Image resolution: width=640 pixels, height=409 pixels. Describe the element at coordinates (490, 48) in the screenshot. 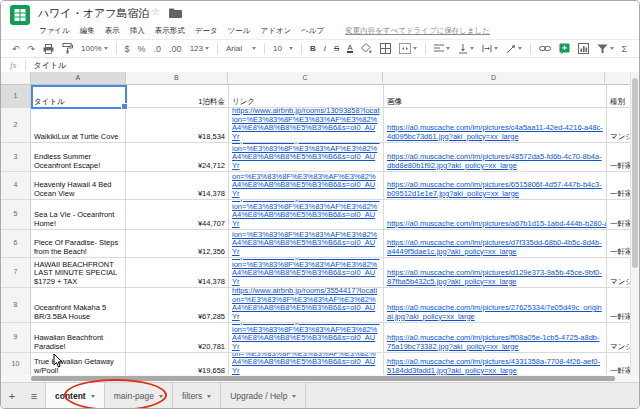

I see `text-wrap-button` at that location.